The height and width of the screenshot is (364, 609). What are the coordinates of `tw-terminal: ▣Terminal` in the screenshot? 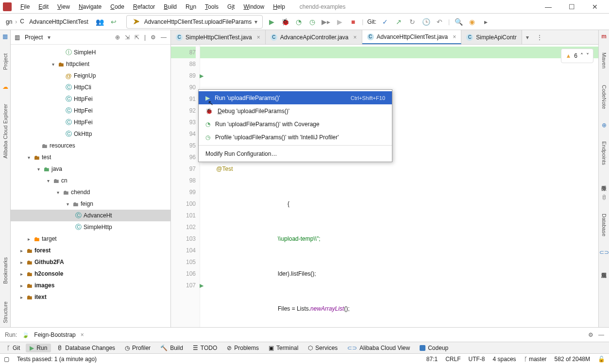 It's located at (284, 348).